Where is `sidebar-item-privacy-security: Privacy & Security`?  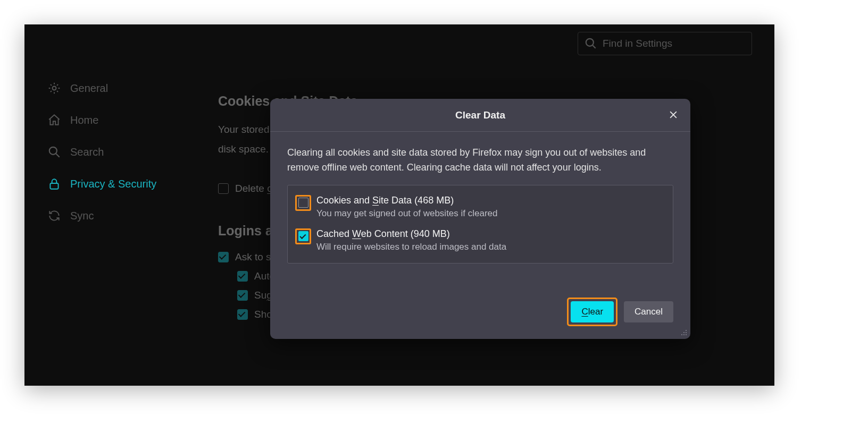
sidebar-item-privacy-security: Privacy & Security is located at coordinates (127, 184).